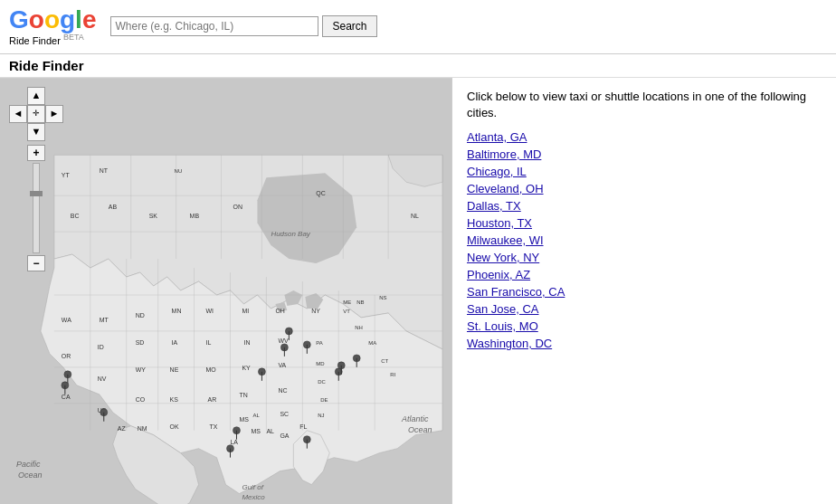 The image size is (836, 504). Describe the element at coordinates (383, 298) in the screenshot. I see `svg-text: NS` at that location.